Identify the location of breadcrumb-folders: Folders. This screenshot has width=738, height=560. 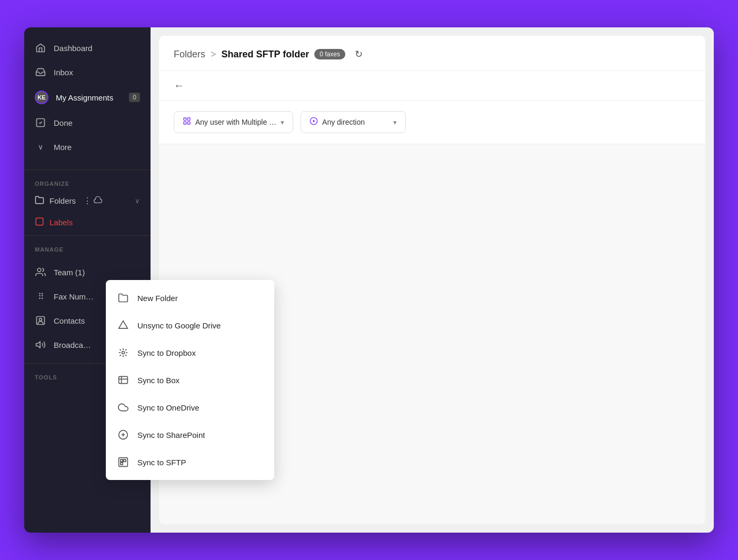
(190, 55).